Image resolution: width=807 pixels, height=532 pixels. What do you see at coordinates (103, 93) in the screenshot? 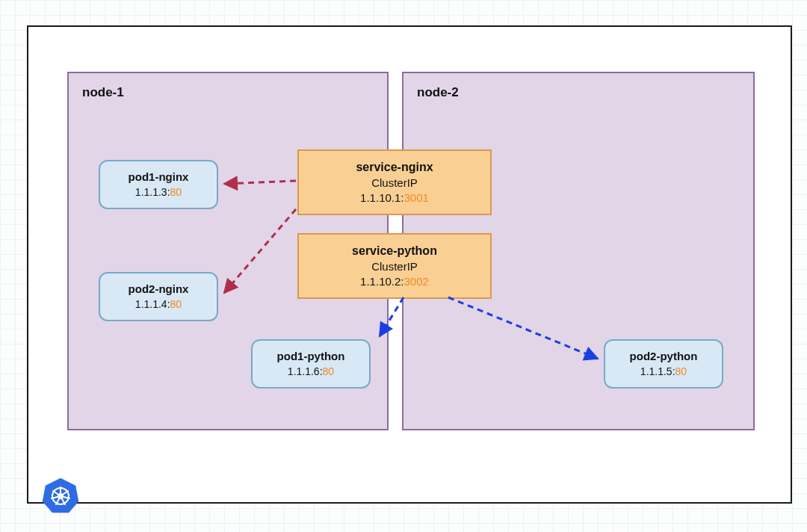
I see `node-1-title: node-1` at bounding box center [103, 93].